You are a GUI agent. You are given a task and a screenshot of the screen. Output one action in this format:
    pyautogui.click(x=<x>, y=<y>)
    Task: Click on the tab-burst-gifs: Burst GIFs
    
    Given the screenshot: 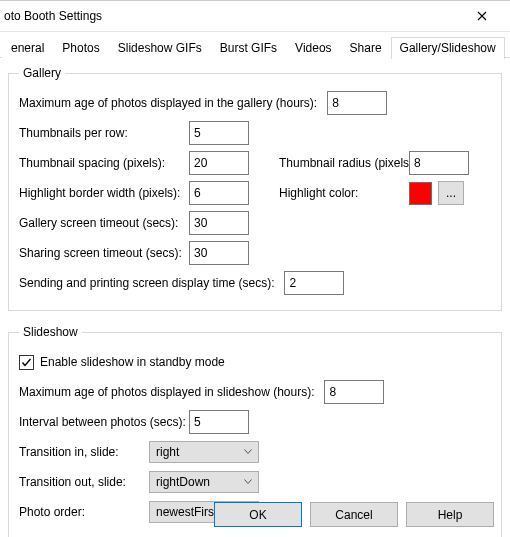 What is the action you would take?
    pyautogui.click(x=248, y=48)
    